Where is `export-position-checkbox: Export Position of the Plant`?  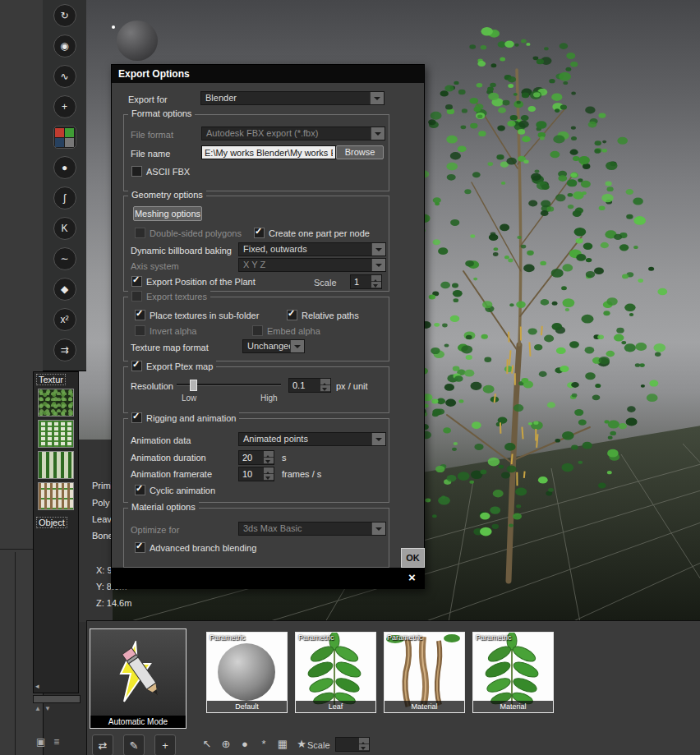
export-position-checkbox: Export Position of the Plant is located at coordinates (194, 281).